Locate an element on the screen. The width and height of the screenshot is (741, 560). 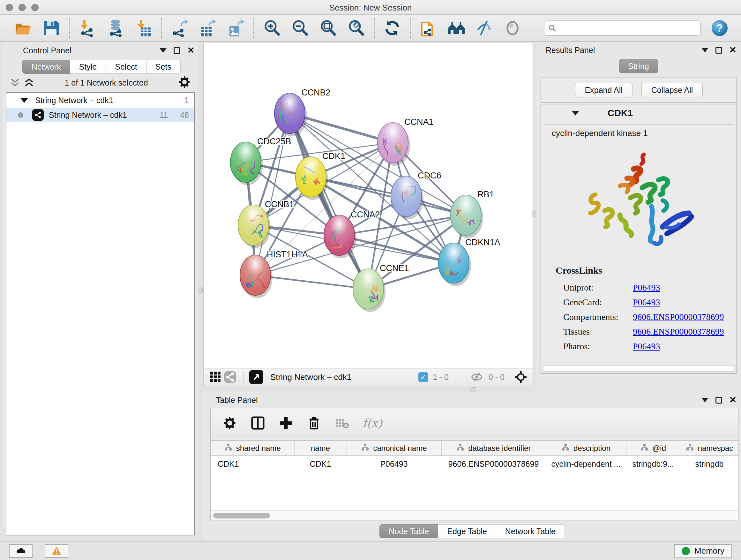
selected-nodes-checkbox-icon: ✓ is located at coordinates (423, 377).